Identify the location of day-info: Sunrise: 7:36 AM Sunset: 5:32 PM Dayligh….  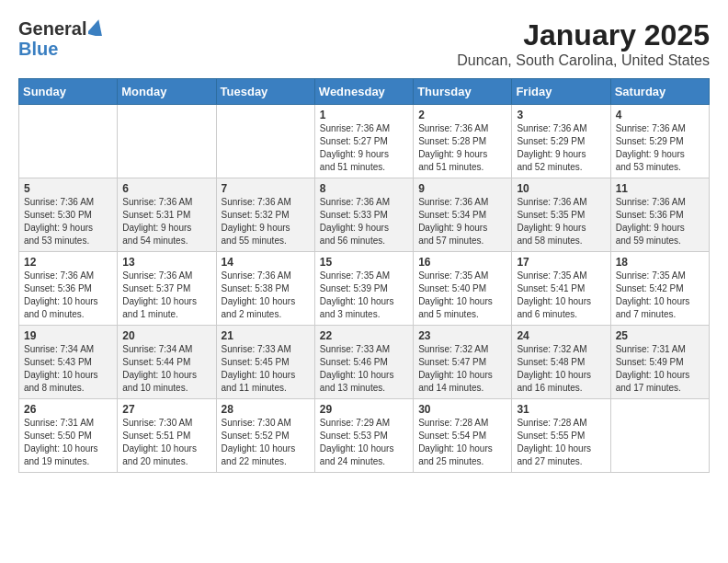
(266, 222).